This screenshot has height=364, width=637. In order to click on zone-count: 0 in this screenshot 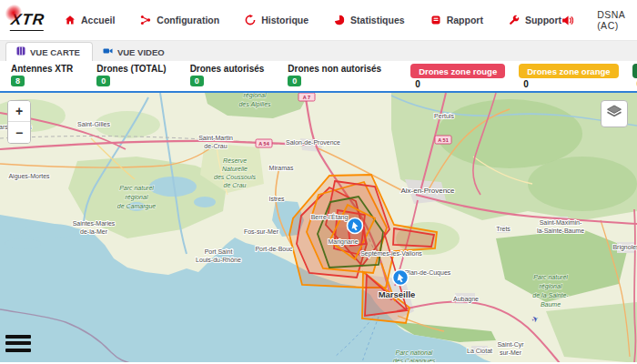, I will do `click(526, 84)`.